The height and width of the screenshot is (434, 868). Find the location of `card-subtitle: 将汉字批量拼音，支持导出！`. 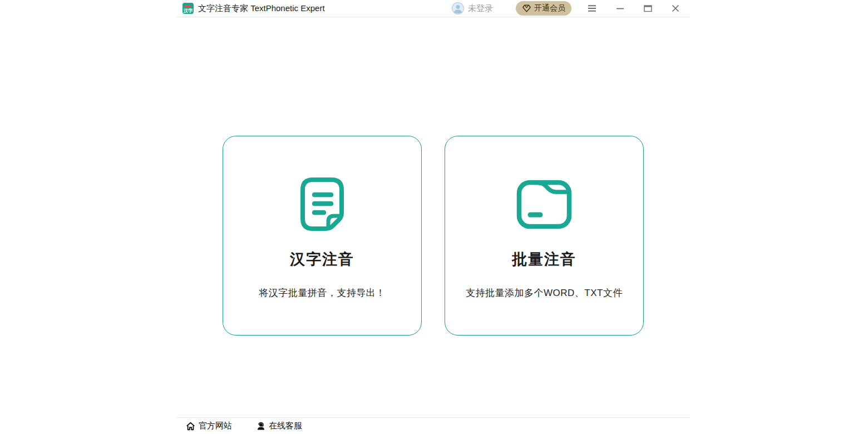

card-subtitle: 将汉字批量拼音，支持导出！ is located at coordinates (322, 293).